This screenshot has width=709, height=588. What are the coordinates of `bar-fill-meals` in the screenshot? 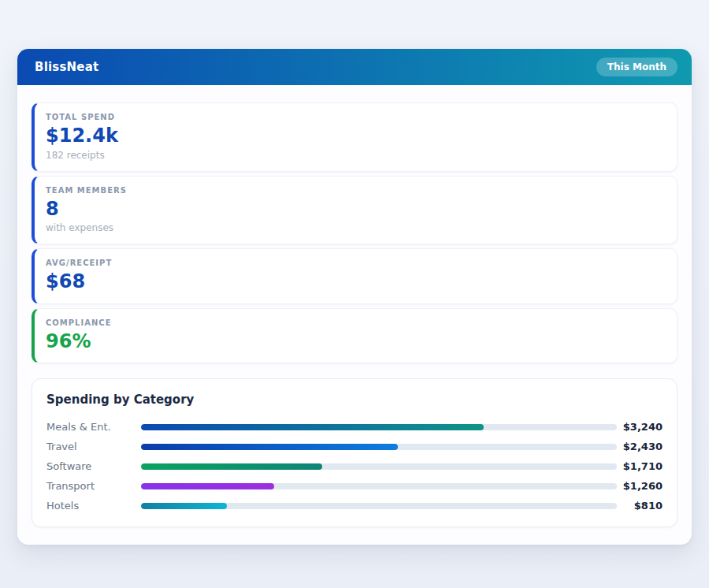 It's located at (312, 427).